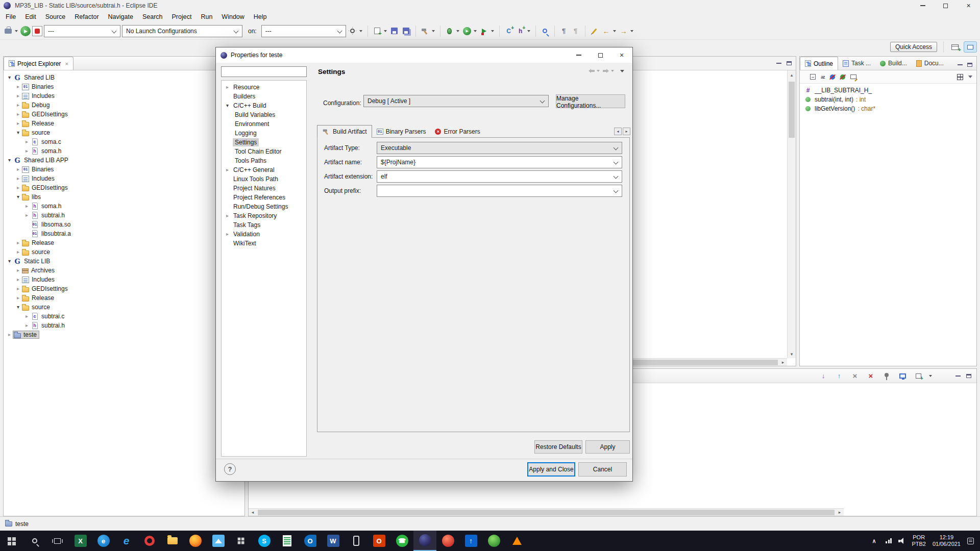 This screenshot has height=551, width=980. Describe the element at coordinates (8, 31) in the screenshot. I see `toolbox-icon` at that location.